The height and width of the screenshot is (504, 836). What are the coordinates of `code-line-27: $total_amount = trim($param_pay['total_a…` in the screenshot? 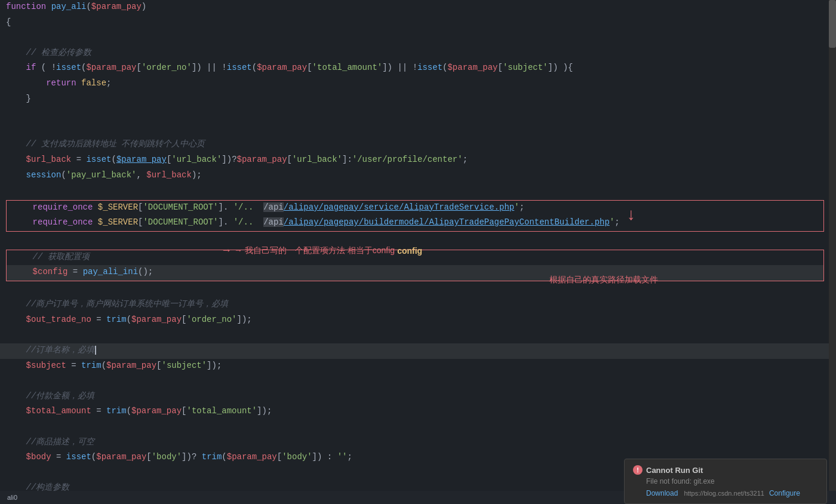 It's located at (418, 412).